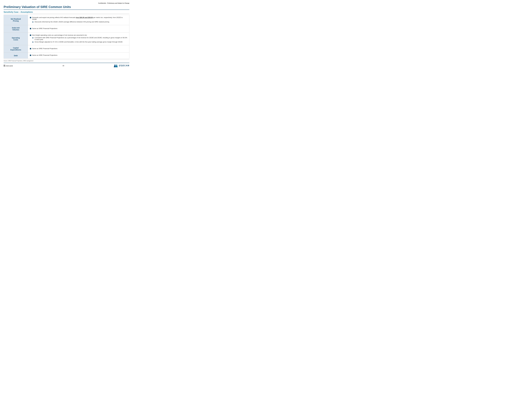 The height and width of the screenshot is (411, 532). Describe the element at coordinates (80, 19) in the screenshot. I see `bullet-text: Domestic and export net pricing reflects…` at that location.